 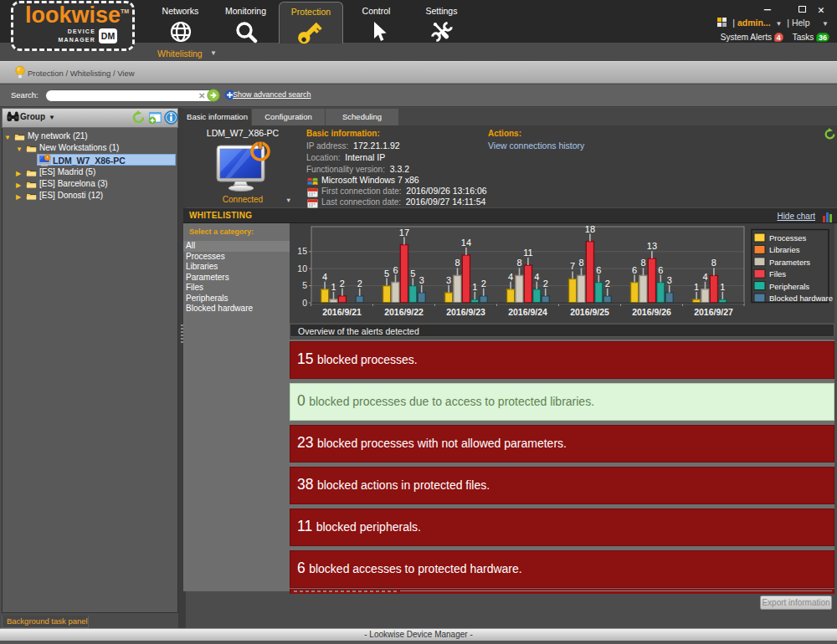 What do you see at coordinates (785, 249) in the screenshot?
I see `svg-text: Libraries` at bounding box center [785, 249].